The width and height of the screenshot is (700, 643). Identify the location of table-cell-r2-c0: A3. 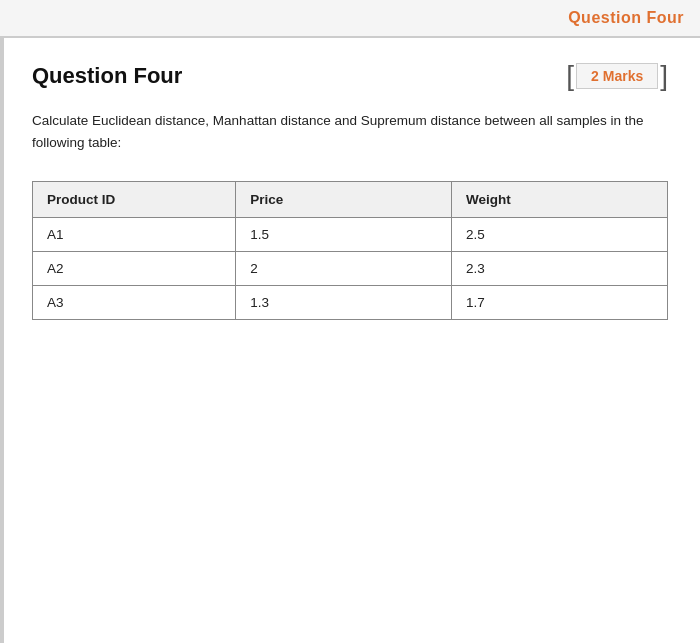
(134, 303).